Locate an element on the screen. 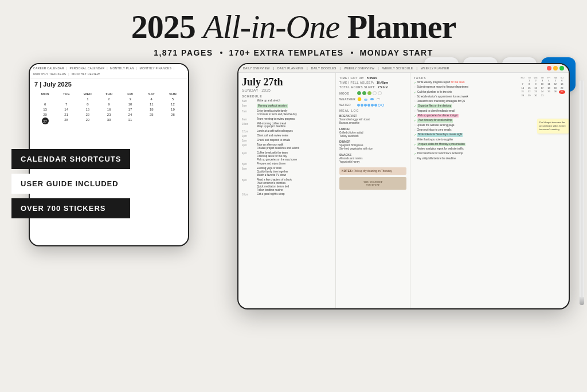 The width and height of the screenshot is (587, 392). task-6: ✓ Organize files on the desktop is located at coordinates (490, 106).